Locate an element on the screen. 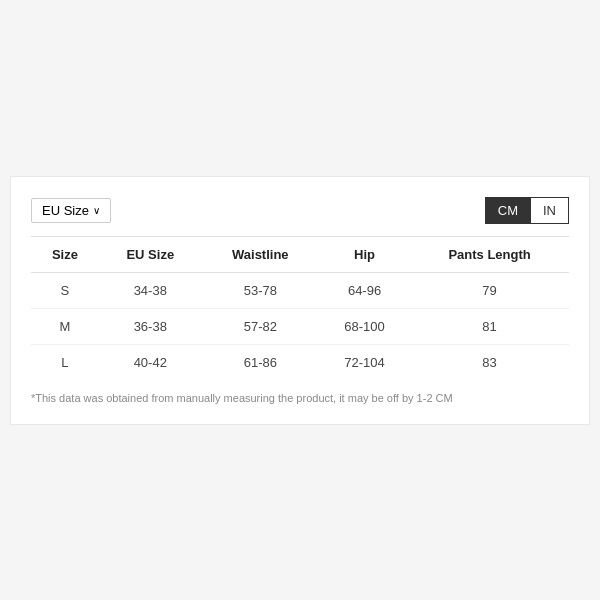 The width and height of the screenshot is (600, 600). footnote: *This data was obtained from manually me… is located at coordinates (300, 398).